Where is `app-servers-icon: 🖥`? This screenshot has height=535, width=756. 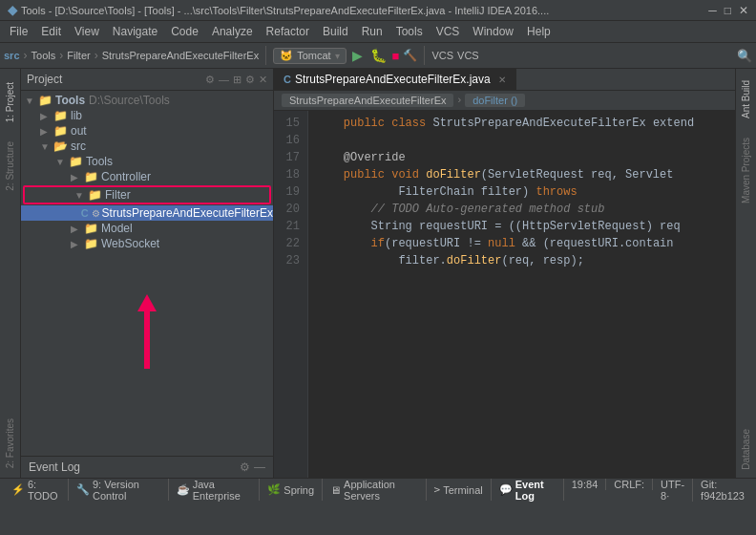 app-servers-icon: 🖥 is located at coordinates (336, 490).